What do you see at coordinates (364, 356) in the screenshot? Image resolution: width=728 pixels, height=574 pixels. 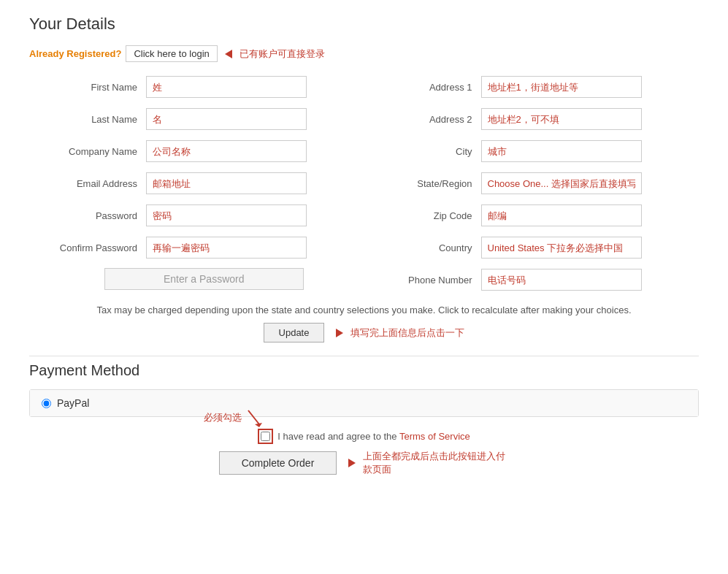 I see `section-divider` at bounding box center [364, 356].